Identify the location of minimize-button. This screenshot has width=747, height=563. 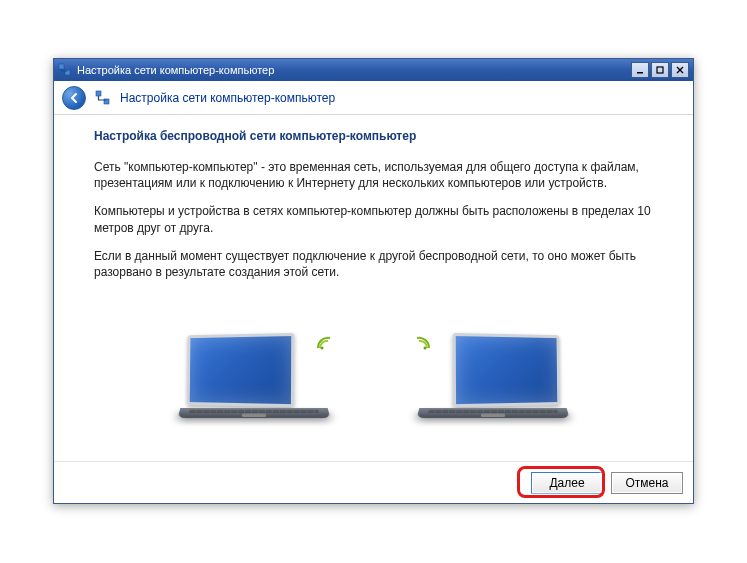
(640, 70).